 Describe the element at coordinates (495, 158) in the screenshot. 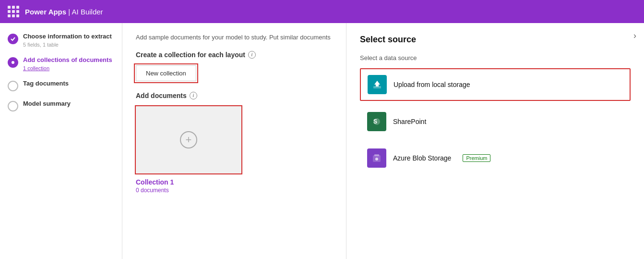

I see `source-option-azure-blob: Azure Blob Storage Premium` at that location.